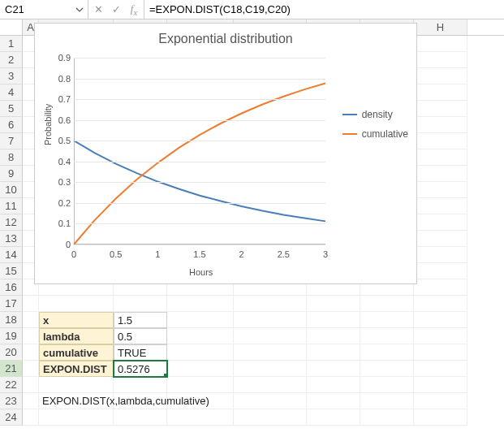  What do you see at coordinates (441, 255) in the screenshot?
I see `cell-H14` at bounding box center [441, 255].